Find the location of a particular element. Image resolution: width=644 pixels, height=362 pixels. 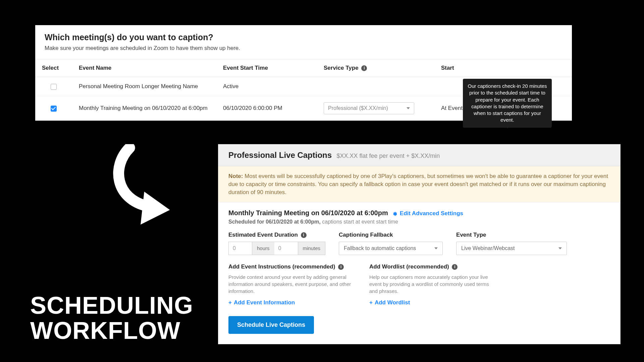

col-service-type-label: Service Type is located at coordinates (341, 68).